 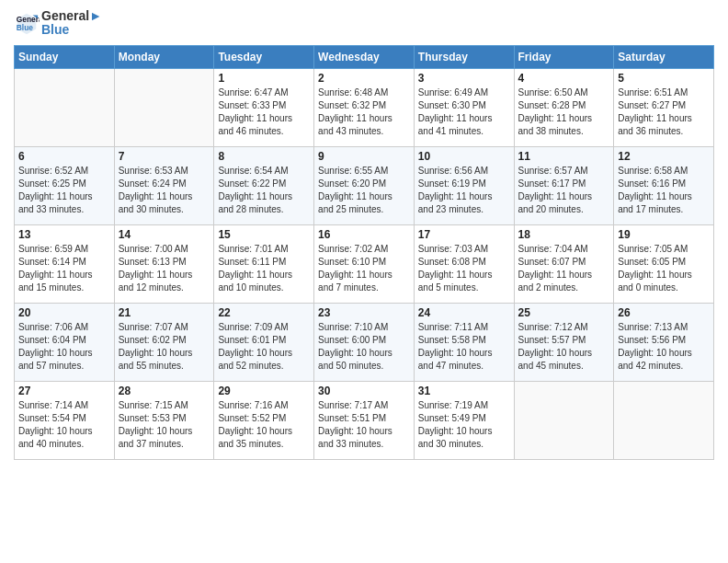 What do you see at coordinates (64, 391) in the screenshot?
I see `day-number: 27` at bounding box center [64, 391].